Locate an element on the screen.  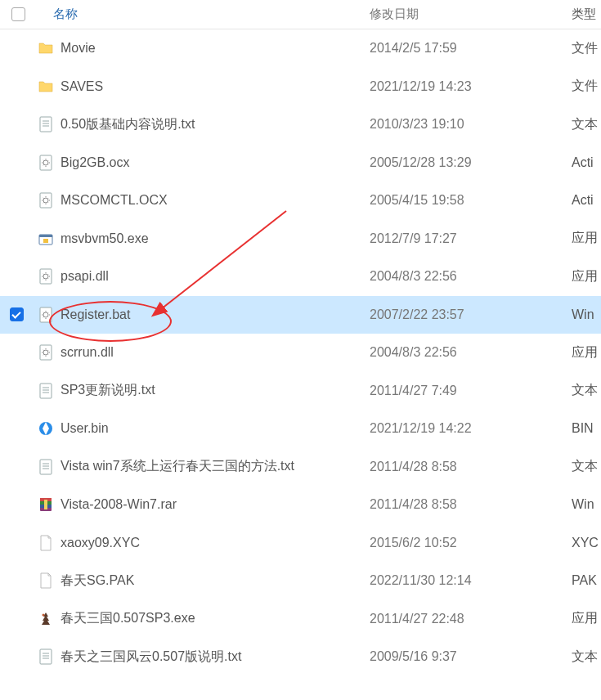
file-type: Win is located at coordinates (586, 505).